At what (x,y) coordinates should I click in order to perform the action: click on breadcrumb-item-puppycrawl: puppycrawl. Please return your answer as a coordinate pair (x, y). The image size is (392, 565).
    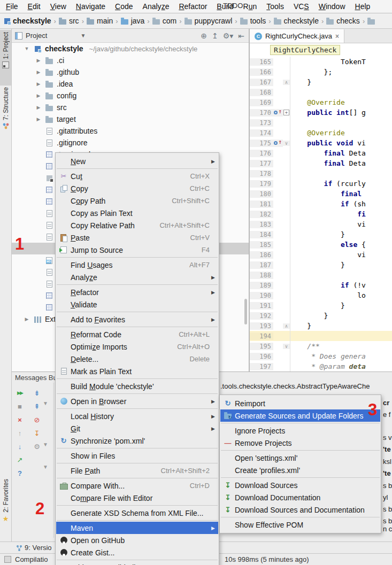
    Looking at the image, I should click on (209, 21).